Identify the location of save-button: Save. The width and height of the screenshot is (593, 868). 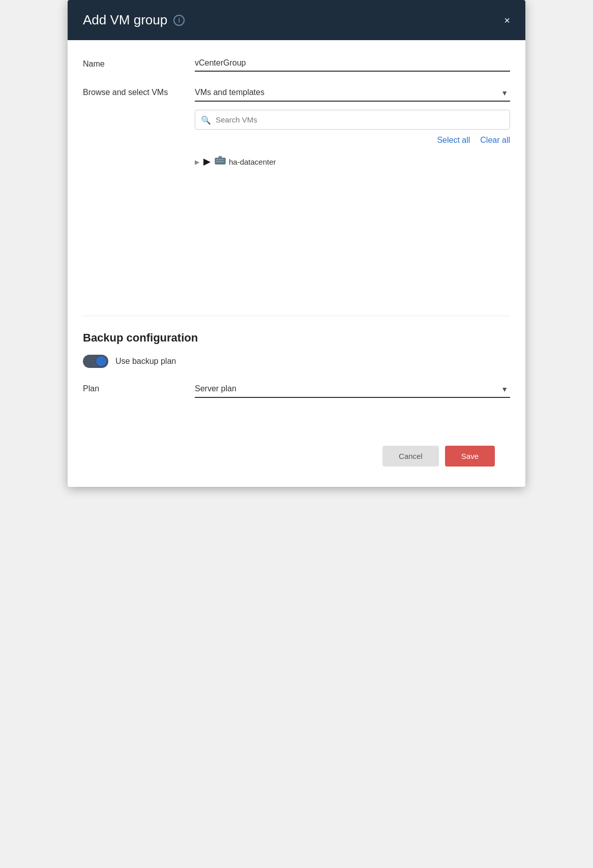
(470, 456).